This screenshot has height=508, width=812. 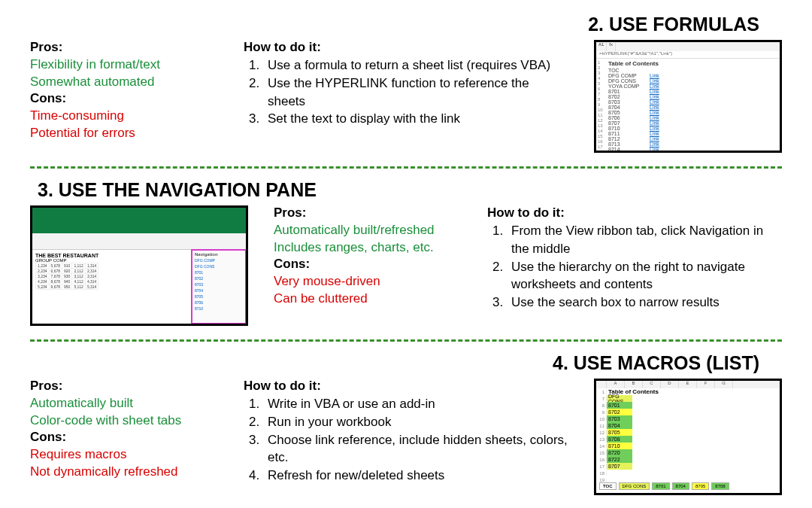 What do you see at coordinates (220, 266) in the screenshot?
I see `nav-item: DFG CONS` at bounding box center [220, 266].